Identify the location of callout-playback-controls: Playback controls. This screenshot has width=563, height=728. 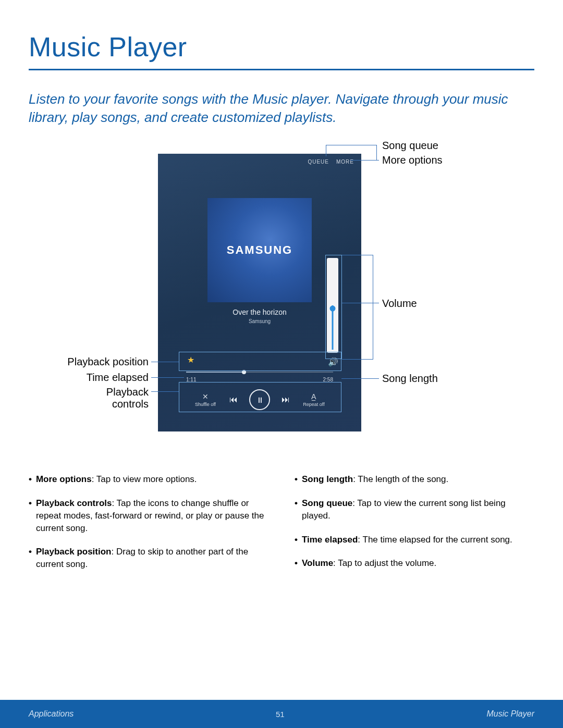
(102, 398).